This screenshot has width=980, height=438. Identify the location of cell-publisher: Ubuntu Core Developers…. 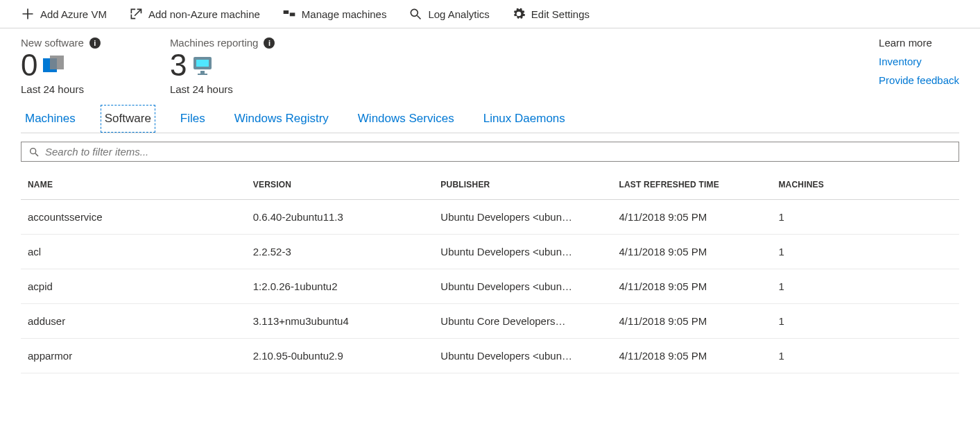
(523, 321).